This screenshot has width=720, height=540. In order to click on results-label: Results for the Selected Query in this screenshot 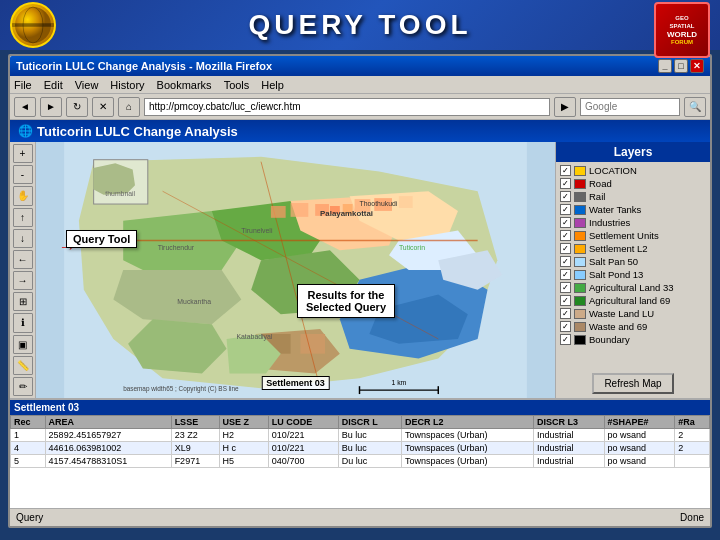, I will do `click(346, 301)`.